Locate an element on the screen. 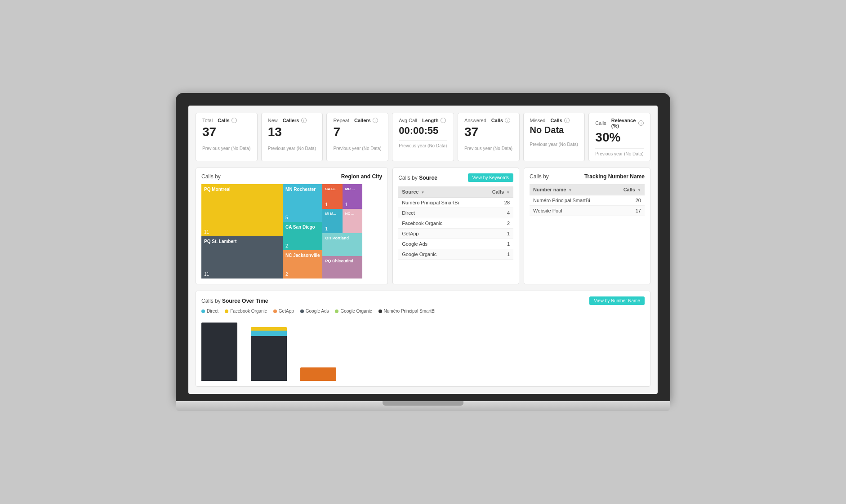 Image resolution: width=846 pixels, height=504 pixels. sort-icon-name: ▼ is located at coordinates (570, 190).